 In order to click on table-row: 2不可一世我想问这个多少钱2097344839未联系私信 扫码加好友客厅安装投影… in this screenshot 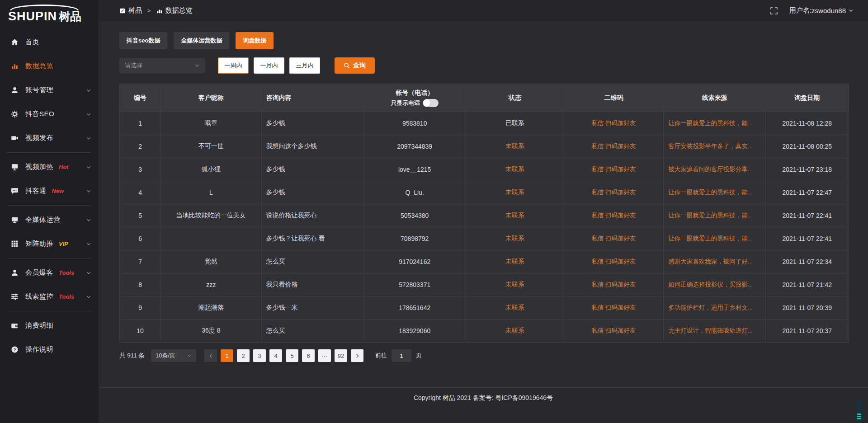, I will do `click(485, 146)`.